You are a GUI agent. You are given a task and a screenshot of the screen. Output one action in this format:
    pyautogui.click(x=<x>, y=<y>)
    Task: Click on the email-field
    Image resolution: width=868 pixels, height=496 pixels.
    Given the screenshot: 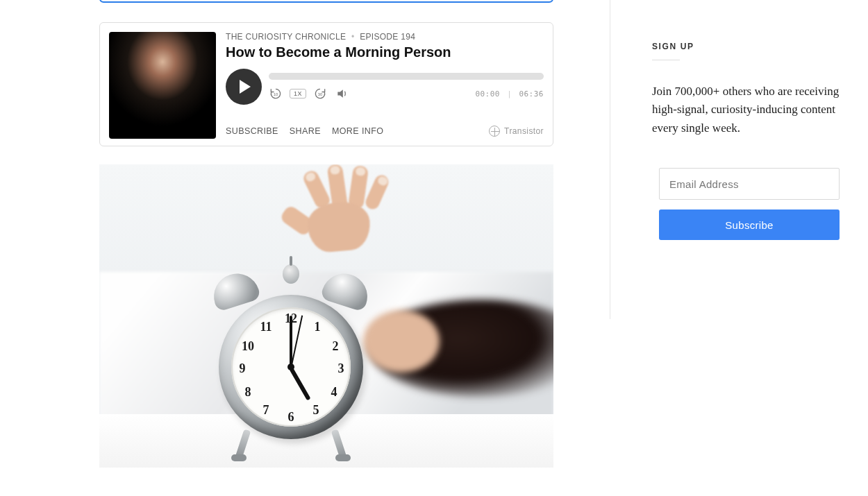 What is the action you would take?
    pyautogui.click(x=749, y=184)
    